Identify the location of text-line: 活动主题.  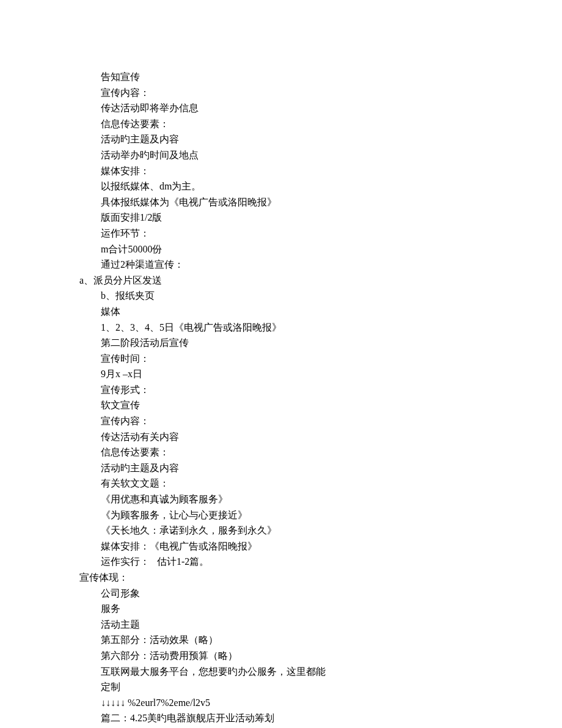
(281, 625).